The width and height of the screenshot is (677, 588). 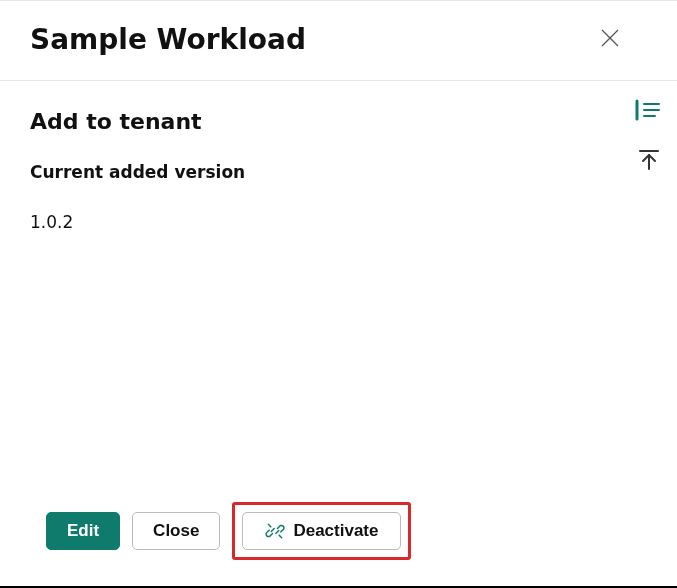 I want to click on side-rail, so click(x=649, y=334).